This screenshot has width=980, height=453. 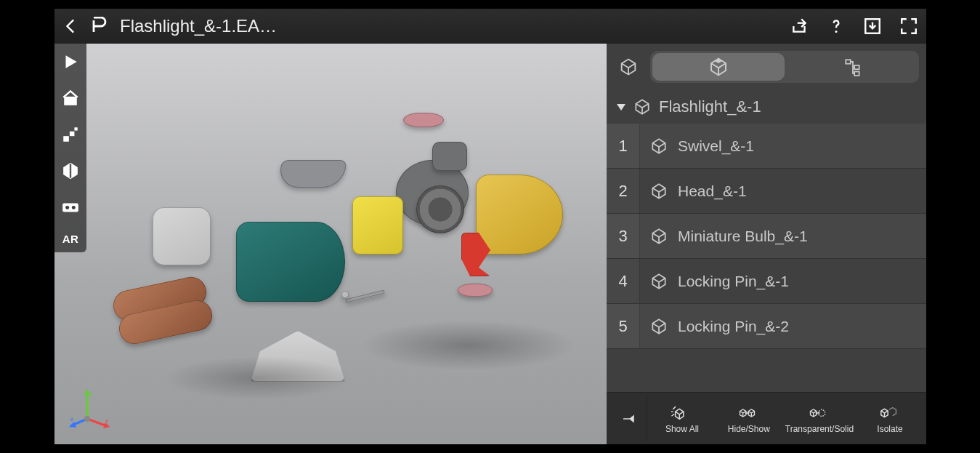 I want to click on ar-button: AR, so click(x=71, y=238).